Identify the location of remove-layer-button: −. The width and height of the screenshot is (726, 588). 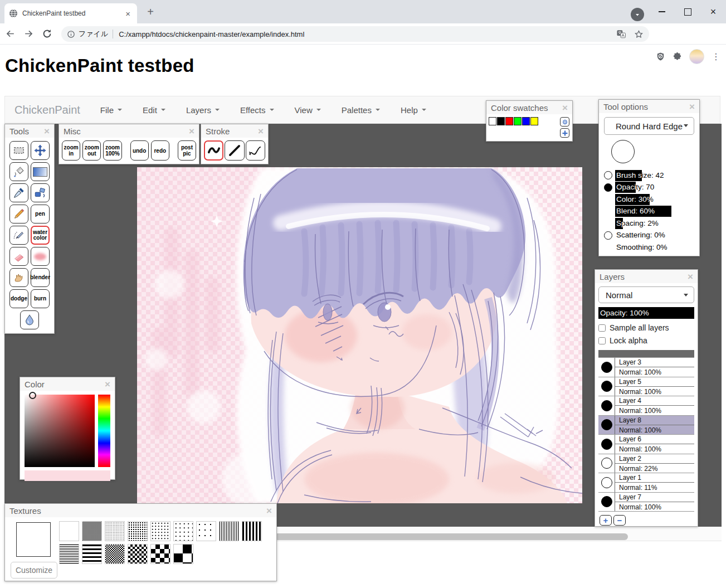
(620, 521).